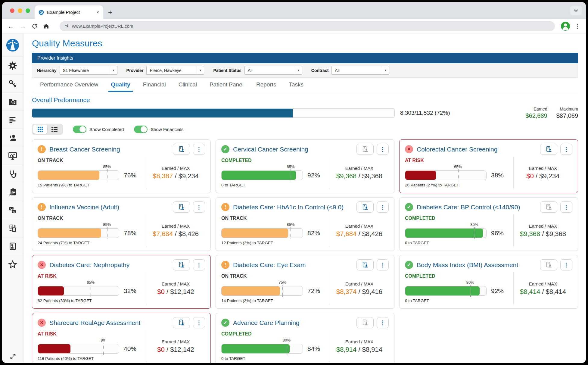  What do you see at coordinates (12, 11) in the screenshot?
I see `close-window-button` at bounding box center [12, 11].